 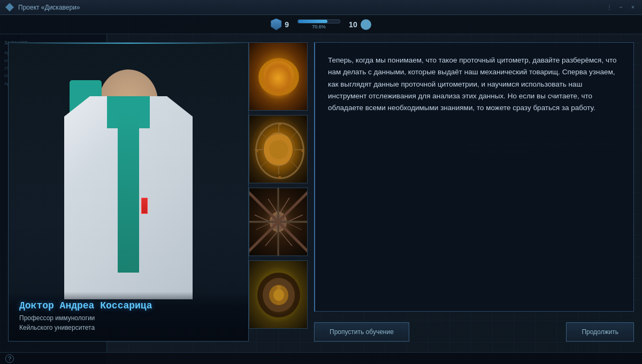 I want to click on hud-progress-label: 70.6%, so click(x=319, y=27).